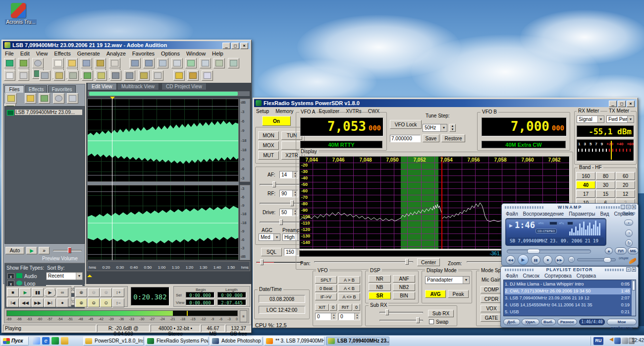 Image resolution: width=644 pixels, height=346 pixels. What do you see at coordinates (42, 54) in the screenshot?
I see `menu-view: View` at bounding box center [42, 54].